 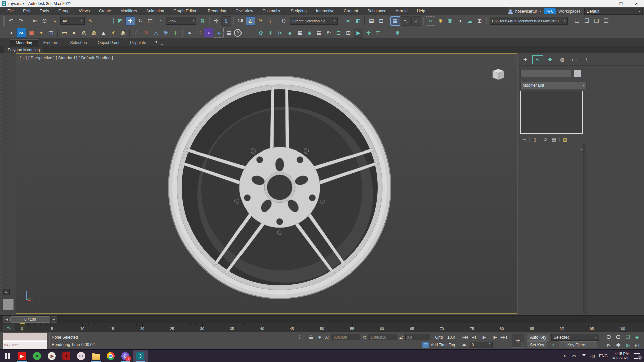 I want to click on polygon-modeling-panel: Polygon Modeling, so click(x=23, y=50).